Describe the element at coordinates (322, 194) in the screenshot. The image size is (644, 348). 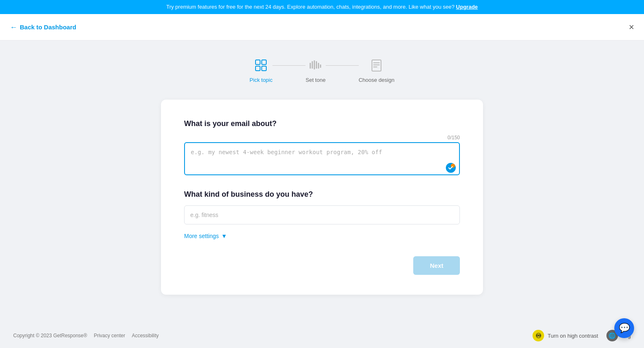
I see `question2-label: What kind of business do you have?` at that location.